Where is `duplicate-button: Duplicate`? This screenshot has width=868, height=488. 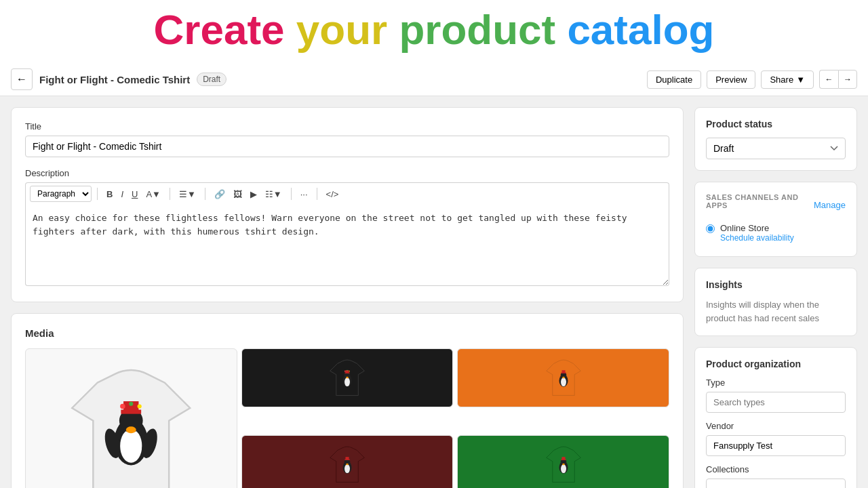 duplicate-button: Duplicate is located at coordinates (674, 80).